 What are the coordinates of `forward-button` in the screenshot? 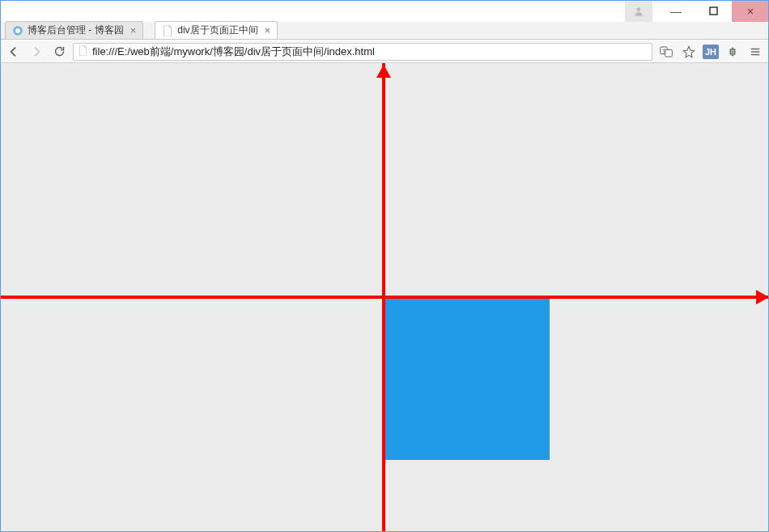 It's located at (36, 52).